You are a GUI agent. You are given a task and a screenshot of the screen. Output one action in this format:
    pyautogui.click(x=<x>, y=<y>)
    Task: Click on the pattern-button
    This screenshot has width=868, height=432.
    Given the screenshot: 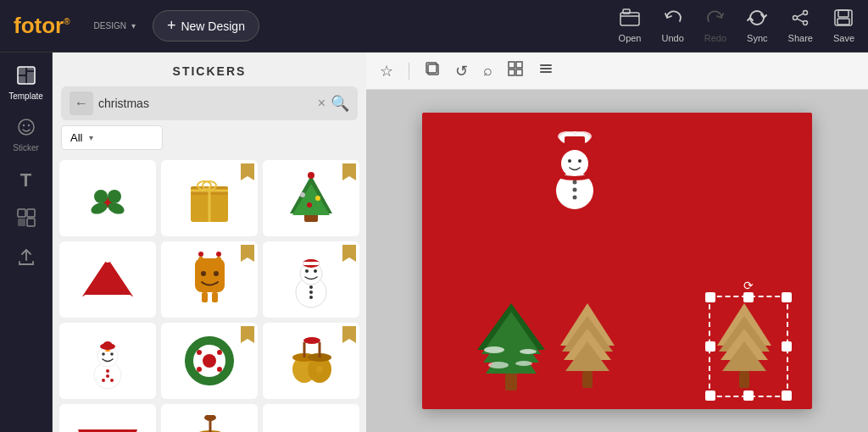 What is the action you would take?
    pyautogui.click(x=515, y=71)
    